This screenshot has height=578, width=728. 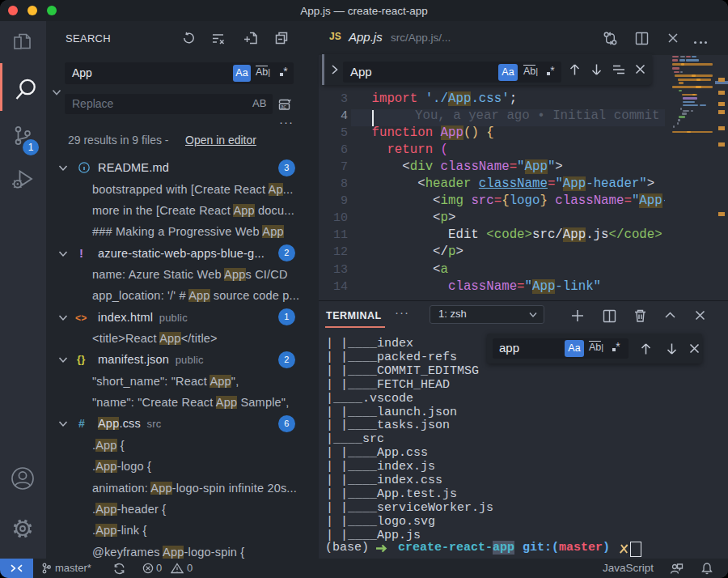 What do you see at coordinates (284, 107) in the screenshot?
I see `svg-text: ac` at bounding box center [284, 107].